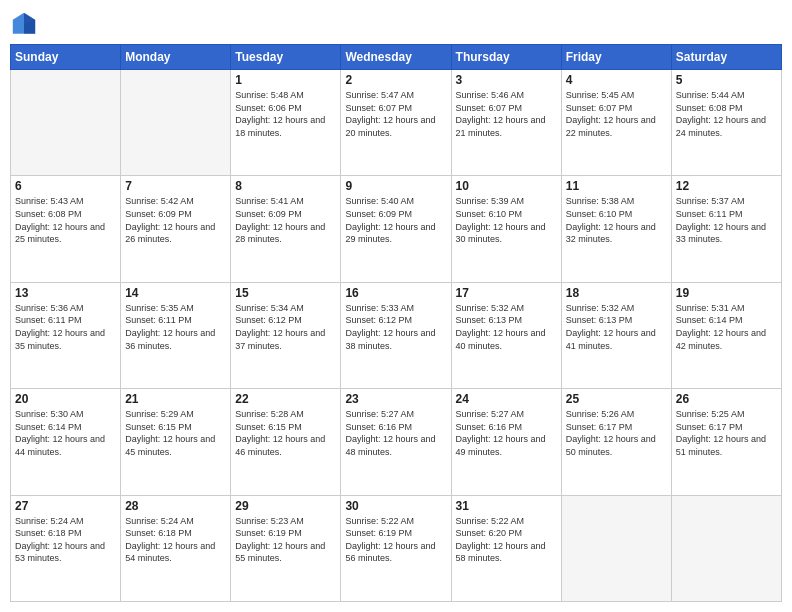 This screenshot has height=612, width=792. I want to click on calendar-cell: 11Sunrise: 5:38 AMSunset: 6:10 PMDayligh…, so click(616, 229).